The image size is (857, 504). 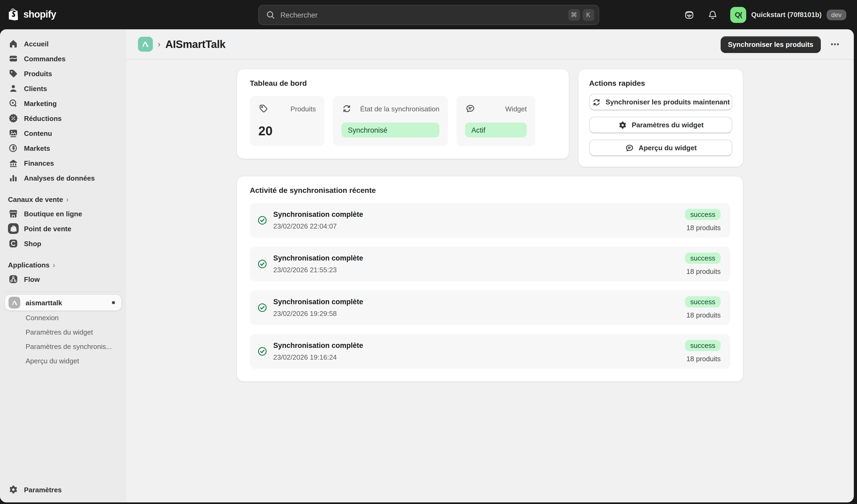 I want to click on stat-sync-status: État de la synchronisation Synchronisé, so click(x=390, y=121).